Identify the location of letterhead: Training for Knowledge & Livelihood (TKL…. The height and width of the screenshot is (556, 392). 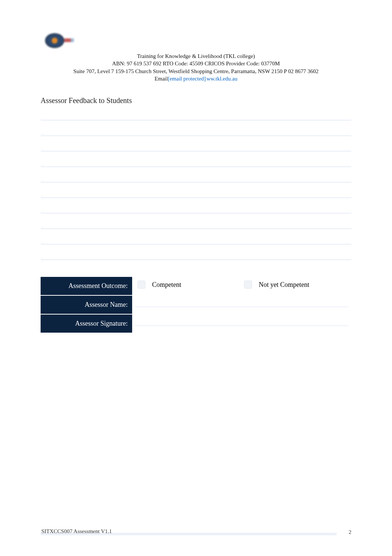
(196, 67).